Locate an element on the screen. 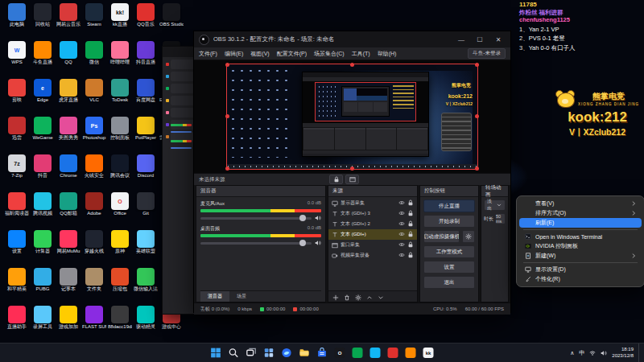  desktop-icon: 福昕阅读器 is located at coordinates (17, 211).